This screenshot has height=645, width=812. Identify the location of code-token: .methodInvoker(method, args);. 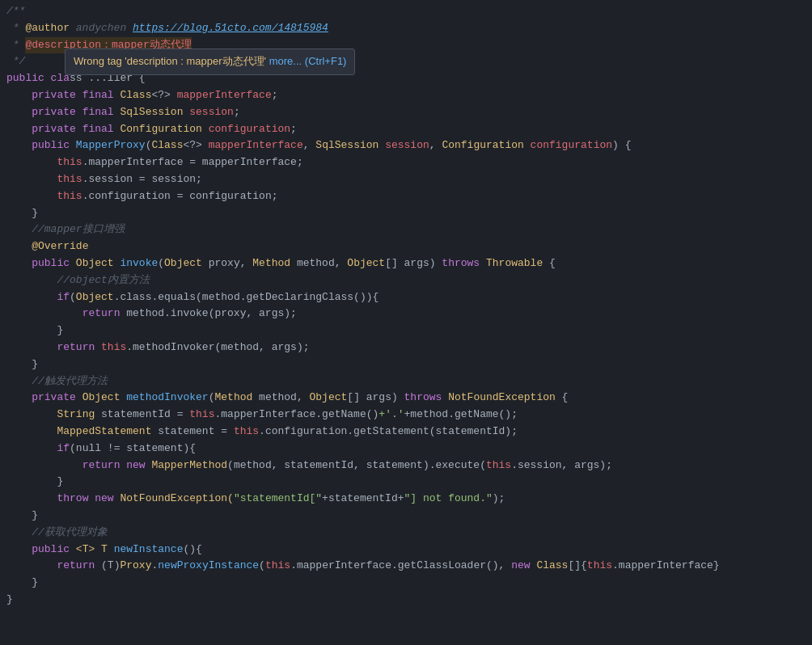
(218, 348).